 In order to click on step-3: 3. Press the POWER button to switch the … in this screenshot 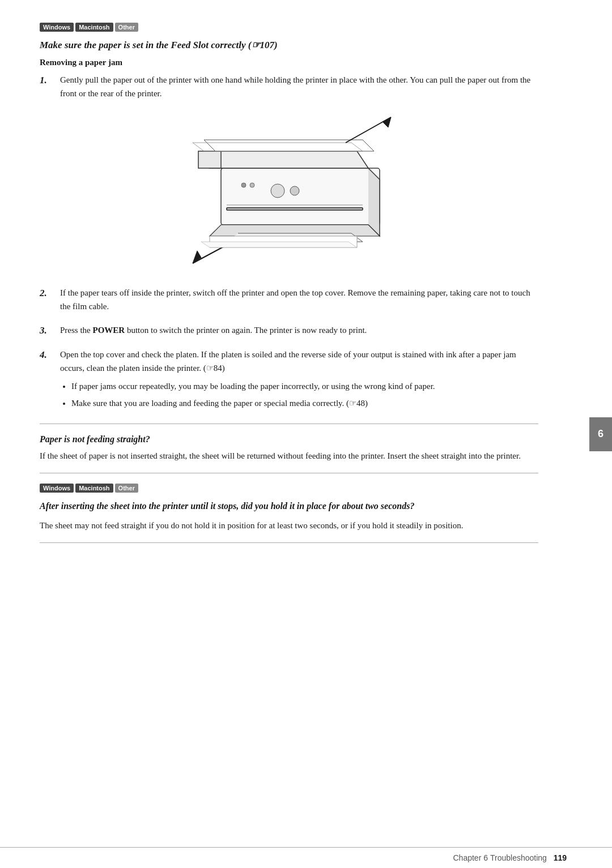, I will do `click(289, 331)`.